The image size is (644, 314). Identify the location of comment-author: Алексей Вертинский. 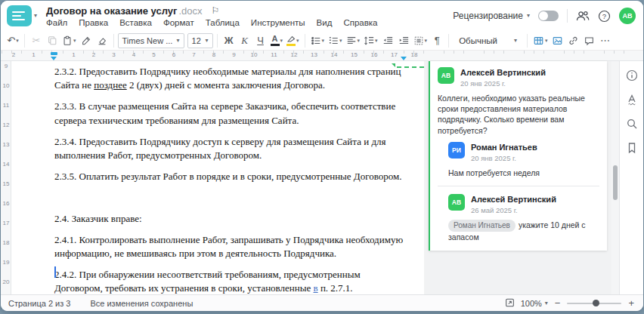
(503, 72).